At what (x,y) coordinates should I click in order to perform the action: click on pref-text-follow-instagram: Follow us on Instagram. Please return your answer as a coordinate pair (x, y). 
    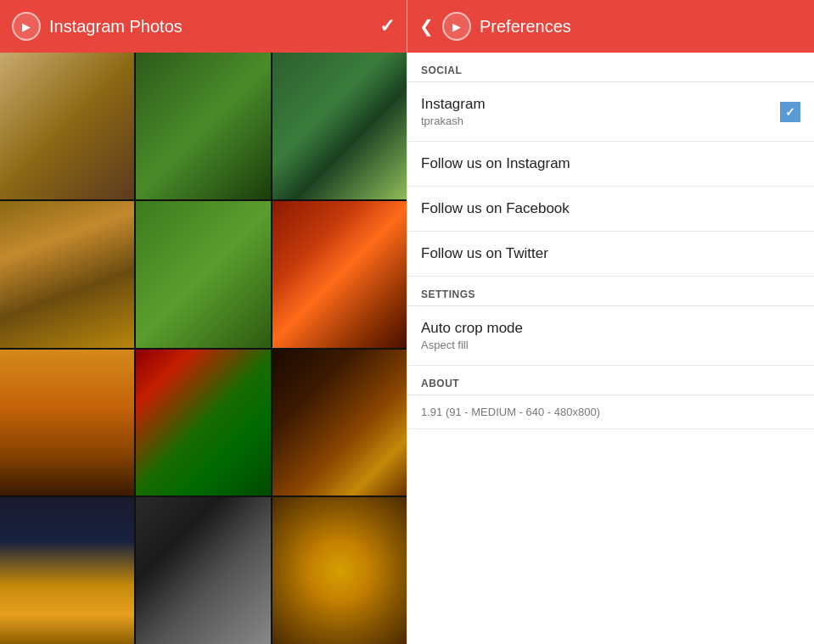
    Looking at the image, I should click on (496, 164).